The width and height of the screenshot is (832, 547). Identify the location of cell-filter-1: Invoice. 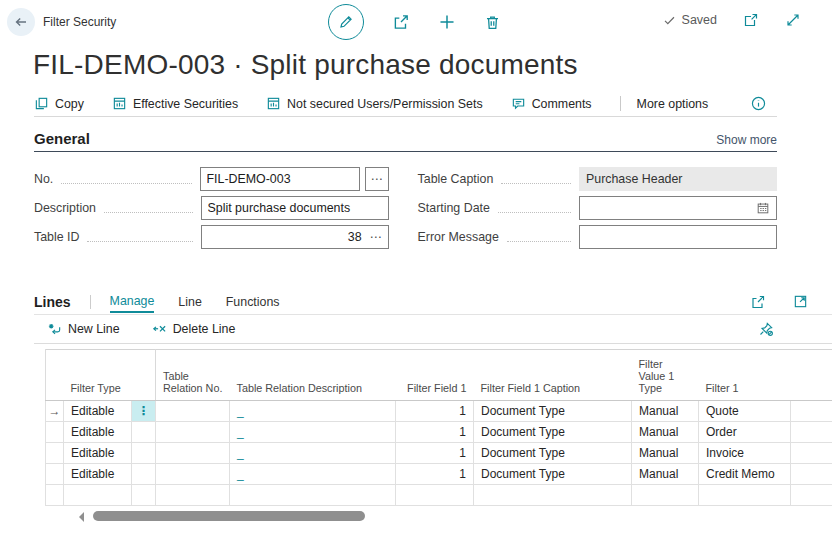
(745, 454).